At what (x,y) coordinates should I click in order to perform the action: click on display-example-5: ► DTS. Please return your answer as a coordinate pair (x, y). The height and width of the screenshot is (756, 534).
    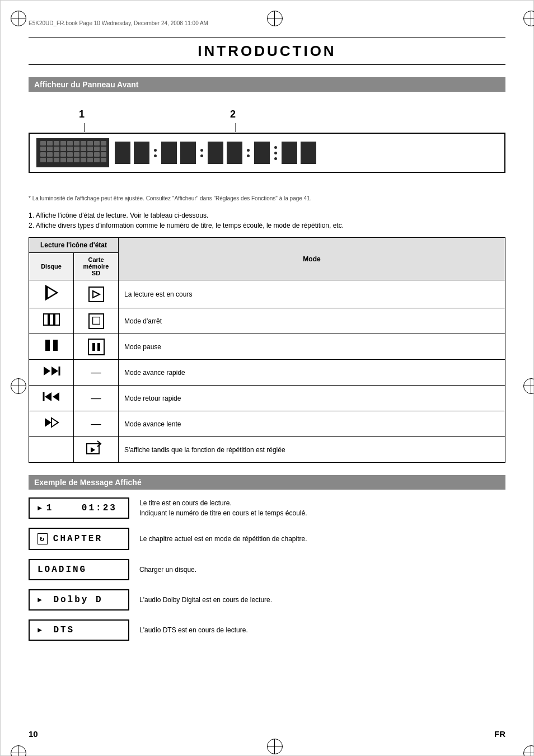
    Looking at the image, I should click on (79, 630).